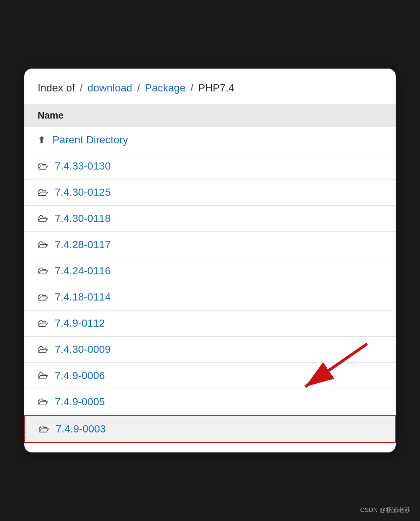  Describe the element at coordinates (210, 350) in the screenshot. I see `table-row: 🗁7.4.30-0009` at that location.